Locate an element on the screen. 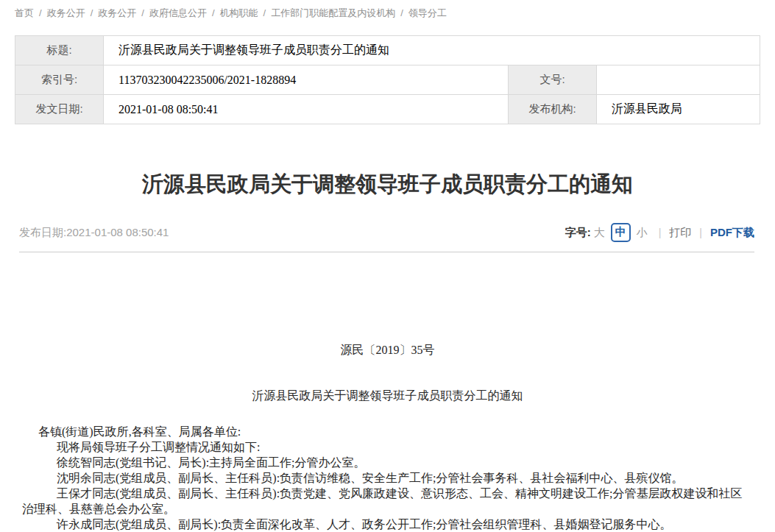  table-row: 索引号: 113703230042235006/2021-1828894 文号: is located at coordinates (388, 80).